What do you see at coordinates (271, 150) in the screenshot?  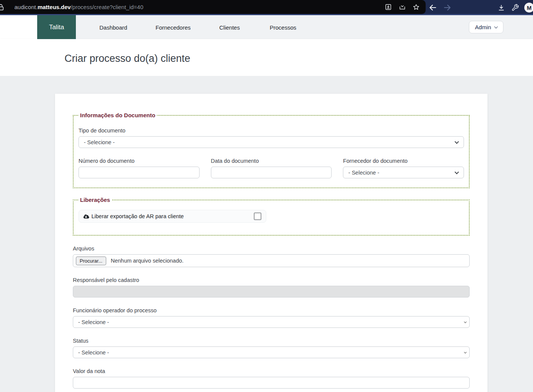 I see `fieldset-informacoes-documento: Informações do Documento Tipo de documen…` at bounding box center [271, 150].